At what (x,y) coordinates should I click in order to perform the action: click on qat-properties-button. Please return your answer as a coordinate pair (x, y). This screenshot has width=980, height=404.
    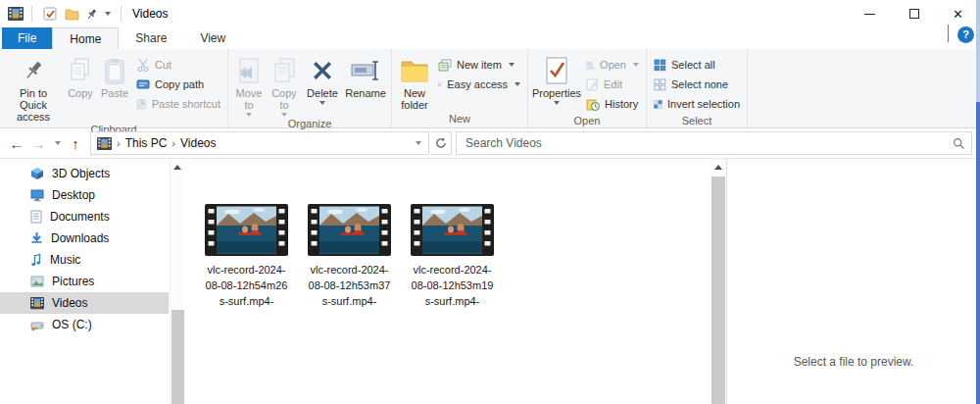
    Looking at the image, I should click on (50, 14).